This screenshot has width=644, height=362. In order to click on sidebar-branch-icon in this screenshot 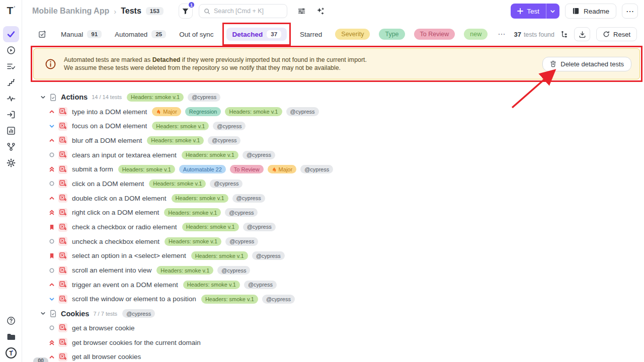, I will do `click(11, 147)`.